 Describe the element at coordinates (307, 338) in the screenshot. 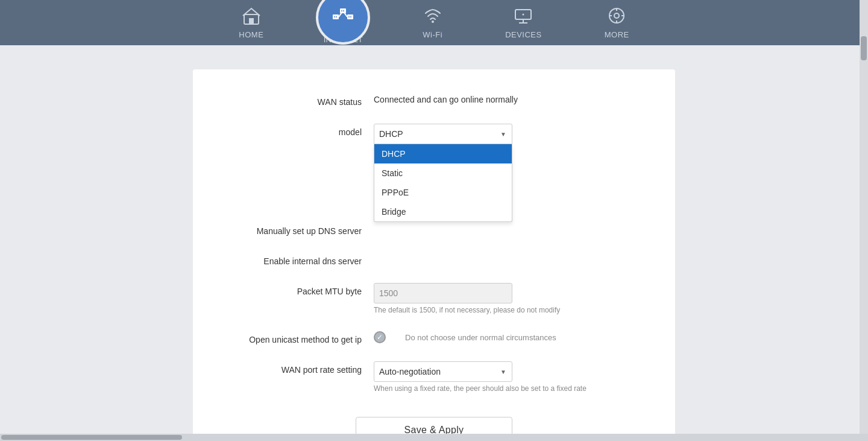

I see `unicast-label: Open unicast method to get ip` at that location.